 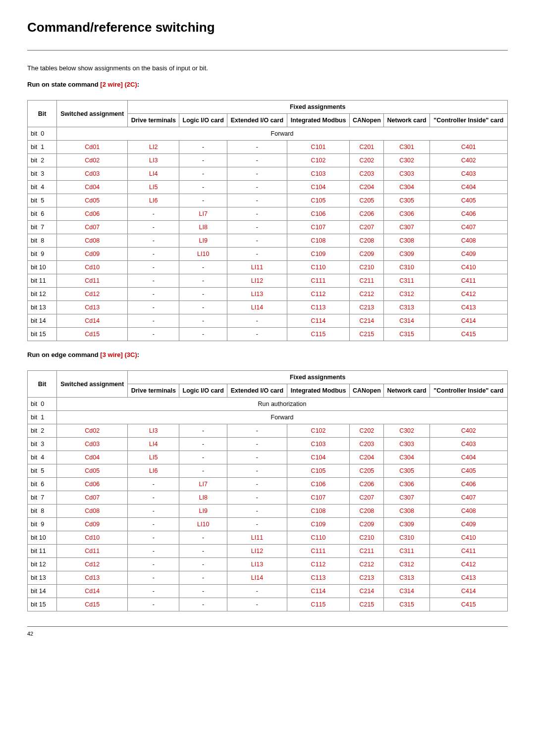 I want to click on cell-bit: bit 11, so click(x=43, y=552).